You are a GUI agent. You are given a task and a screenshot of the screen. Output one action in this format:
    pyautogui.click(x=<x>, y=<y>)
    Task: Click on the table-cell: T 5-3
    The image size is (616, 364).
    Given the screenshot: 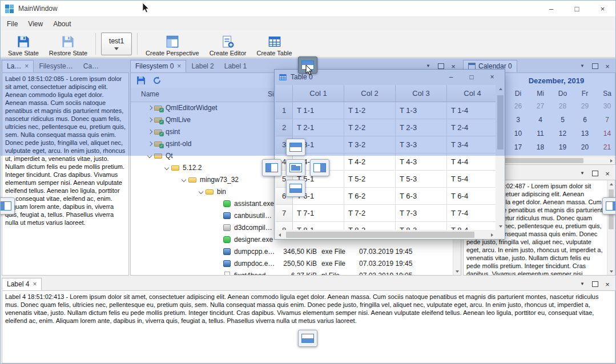 What is the action you would take?
    pyautogui.click(x=421, y=179)
    